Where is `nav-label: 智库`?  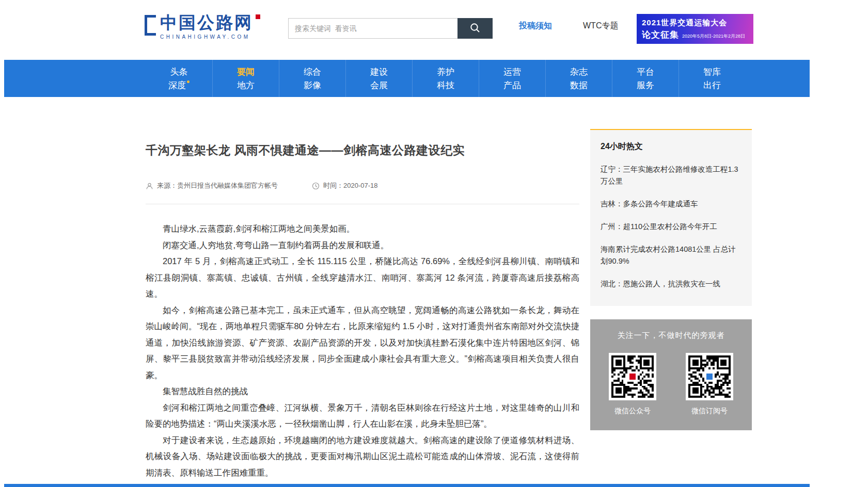
nav-label: 智库 is located at coordinates (712, 72).